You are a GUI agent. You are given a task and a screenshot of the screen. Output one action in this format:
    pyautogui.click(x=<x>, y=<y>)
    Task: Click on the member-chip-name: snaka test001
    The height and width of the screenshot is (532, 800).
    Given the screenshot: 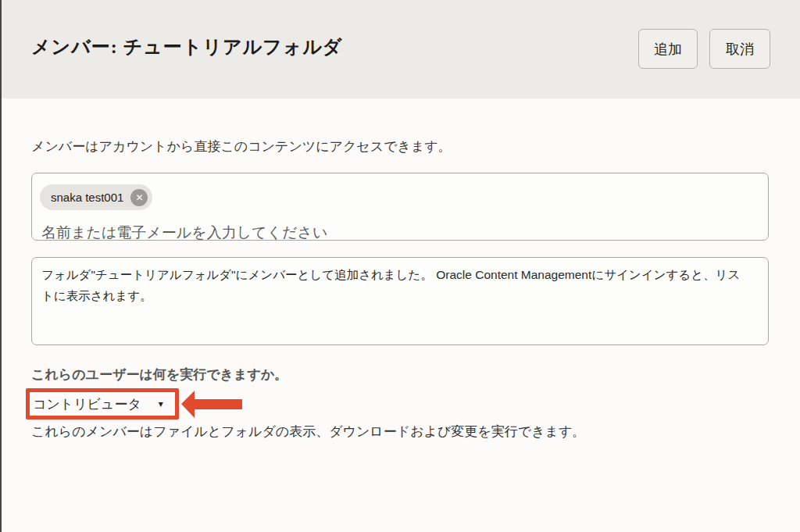 What is the action you would take?
    pyautogui.click(x=88, y=197)
    